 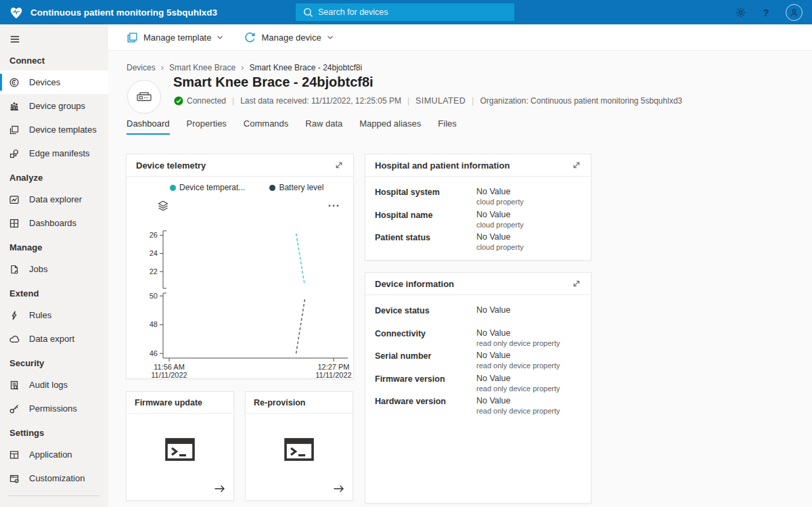 What do you see at coordinates (428, 101) in the screenshot?
I see `device-status-line: Connected | Last data received: 11/11/20…` at bounding box center [428, 101].